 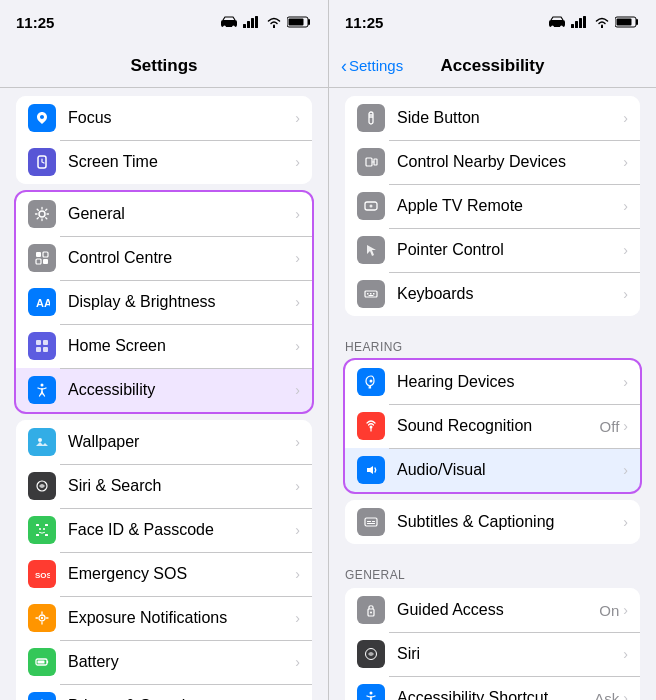 What do you see at coordinates (626, 522) in the screenshot?
I see `subtitles-chevron: ›` at bounding box center [626, 522].